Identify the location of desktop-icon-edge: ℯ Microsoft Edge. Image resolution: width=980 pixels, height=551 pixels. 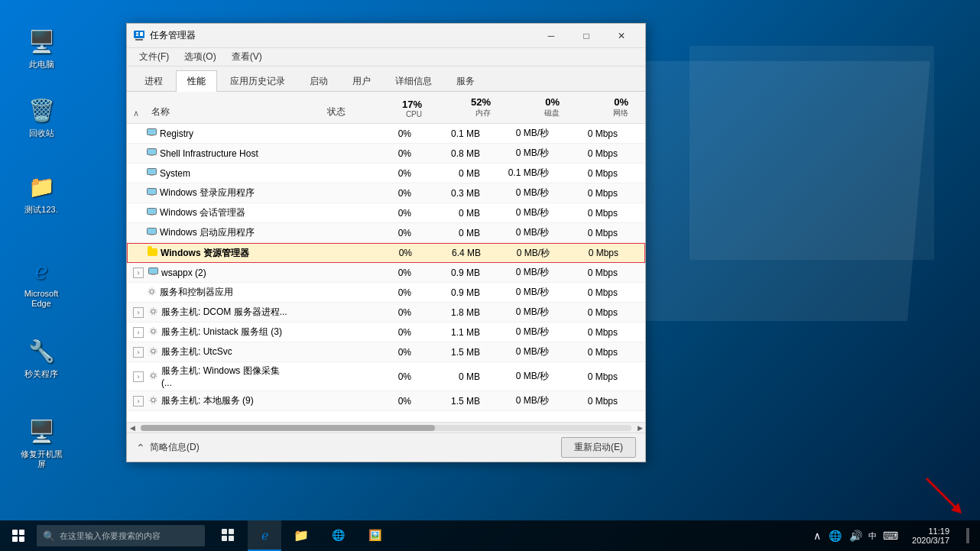
(41, 282).